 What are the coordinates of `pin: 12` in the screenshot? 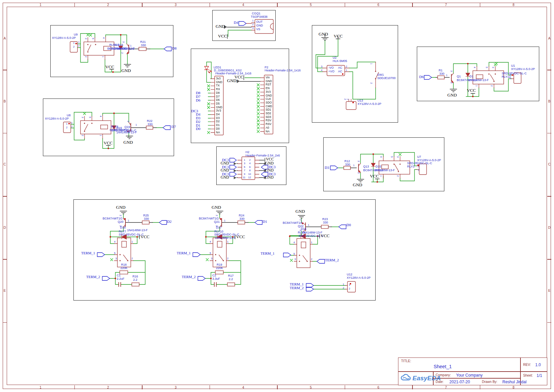 It's located at (250, 178).